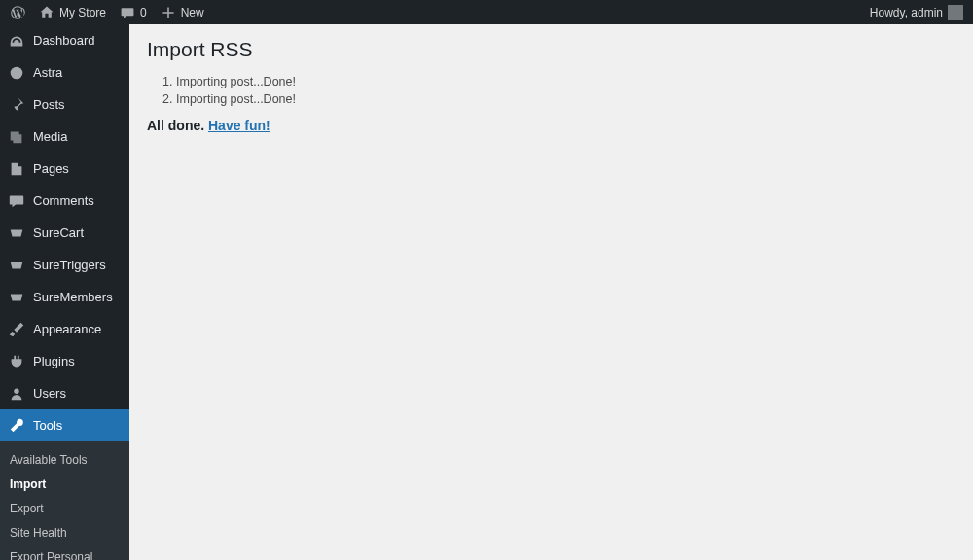  I want to click on site-link: My Store, so click(72, 13).